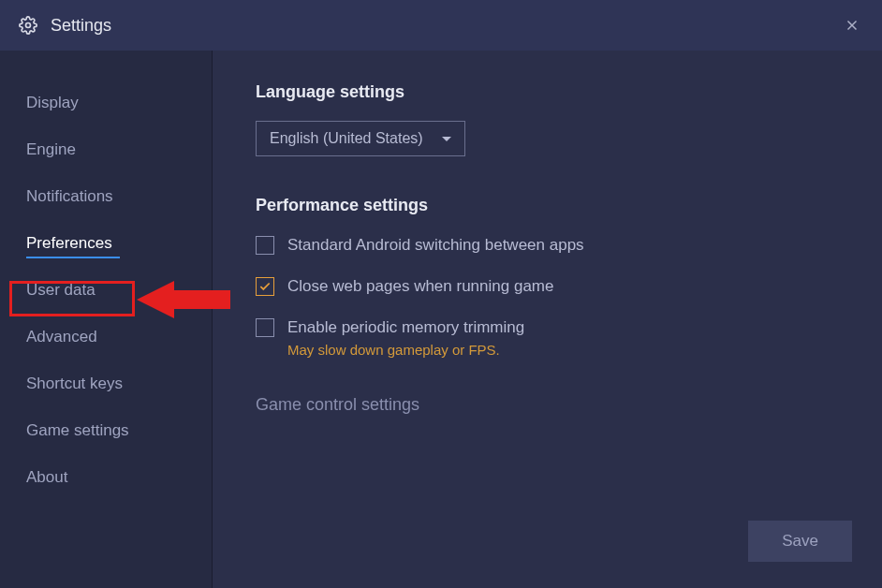 The height and width of the screenshot is (588, 882). I want to click on language-dropdown: English (United States), so click(360, 139).